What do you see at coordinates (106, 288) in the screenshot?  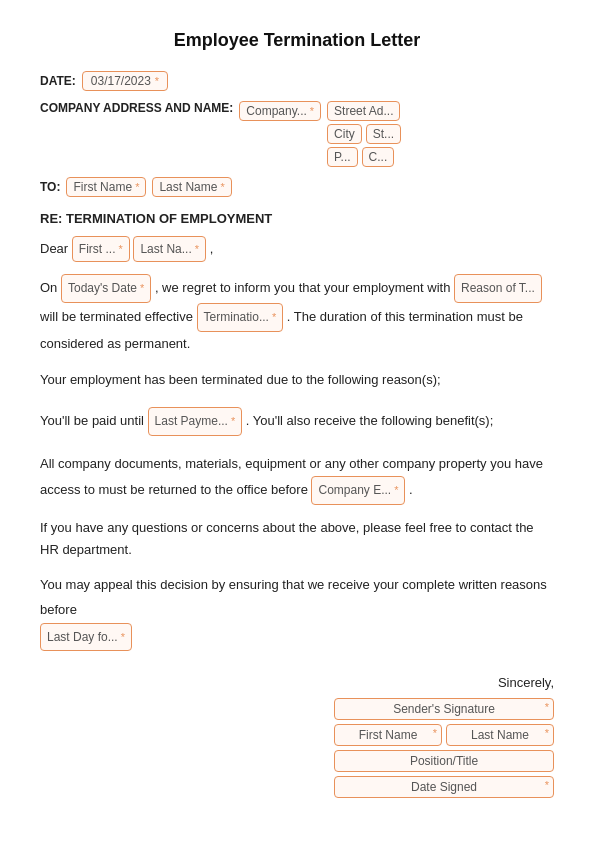 I see `todays-date-field: Today's Date *` at bounding box center [106, 288].